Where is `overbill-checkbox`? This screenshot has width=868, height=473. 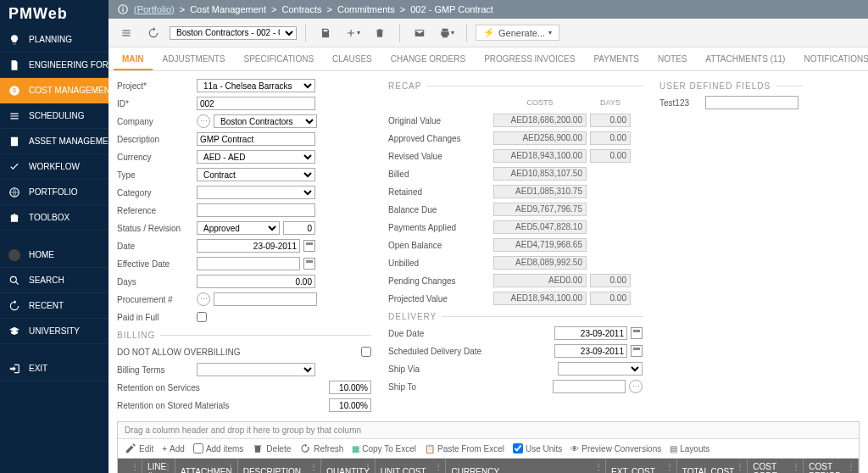 overbill-checkbox is located at coordinates (366, 352).